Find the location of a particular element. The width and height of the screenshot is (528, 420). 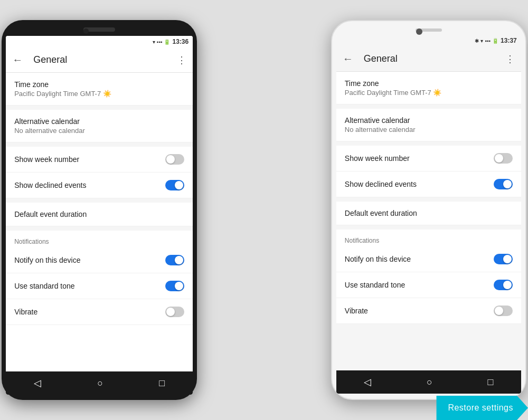

vibrate-knob-black is located at coordinates (171, 312).